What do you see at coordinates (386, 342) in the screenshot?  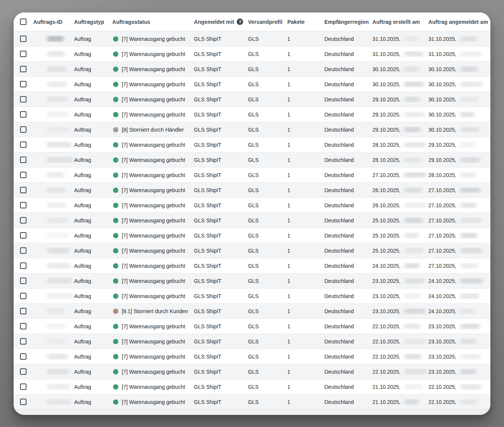 I see `created-date: 22.10.2025,` at bounding box center [386, 342].